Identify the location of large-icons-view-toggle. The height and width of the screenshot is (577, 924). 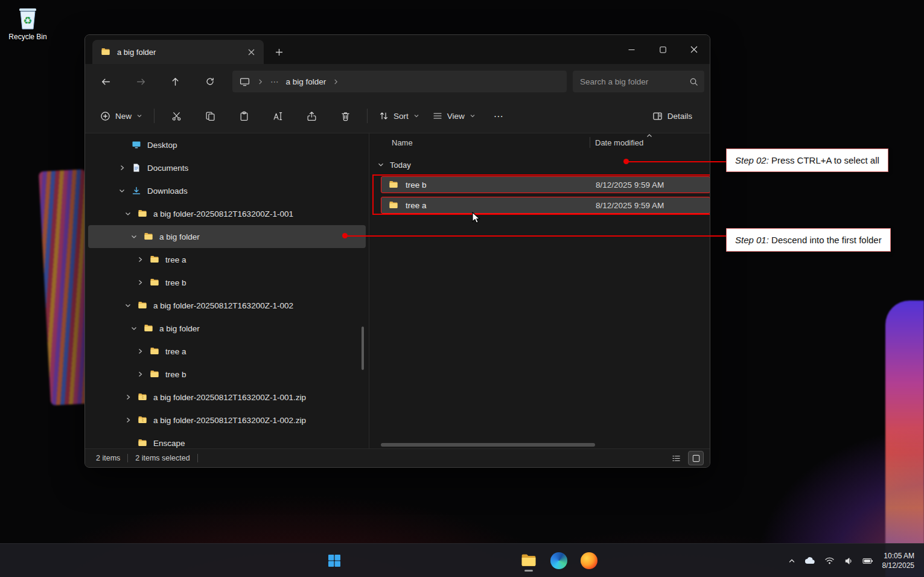
(696, 458).